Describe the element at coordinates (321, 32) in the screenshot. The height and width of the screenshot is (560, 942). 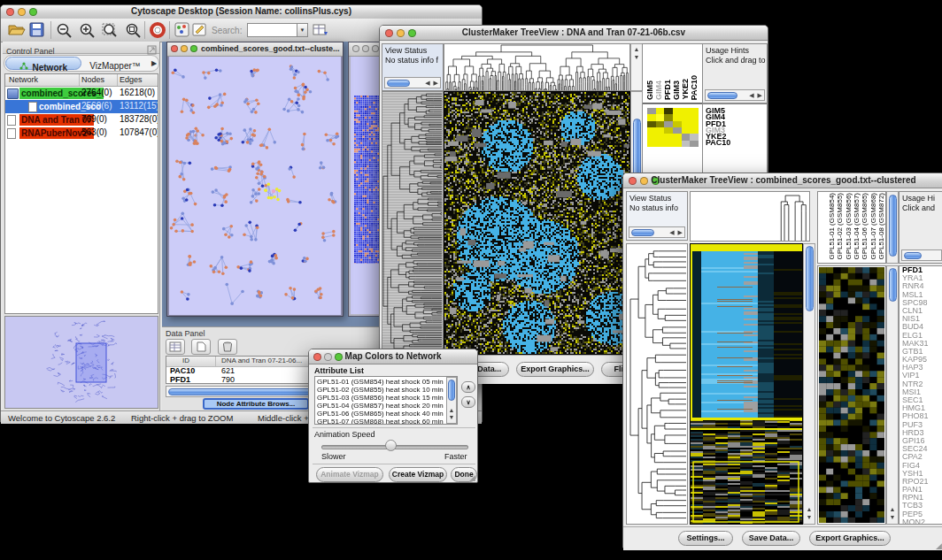
I see `import-table-icon` at that location.